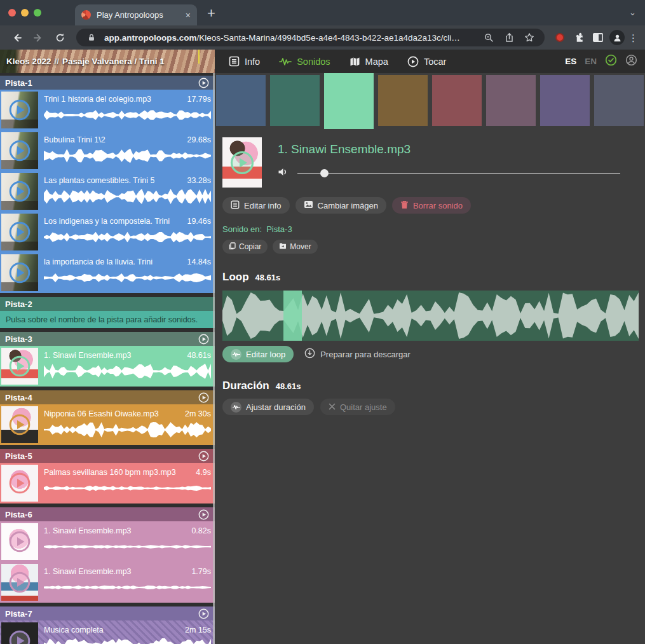  I want to click on share-icon, so click(509, 38).